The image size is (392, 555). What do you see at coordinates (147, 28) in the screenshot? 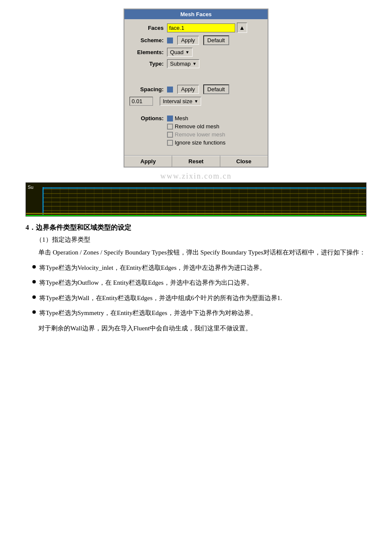
I see `faces-label: Faces` at bounding box center [147, 28].